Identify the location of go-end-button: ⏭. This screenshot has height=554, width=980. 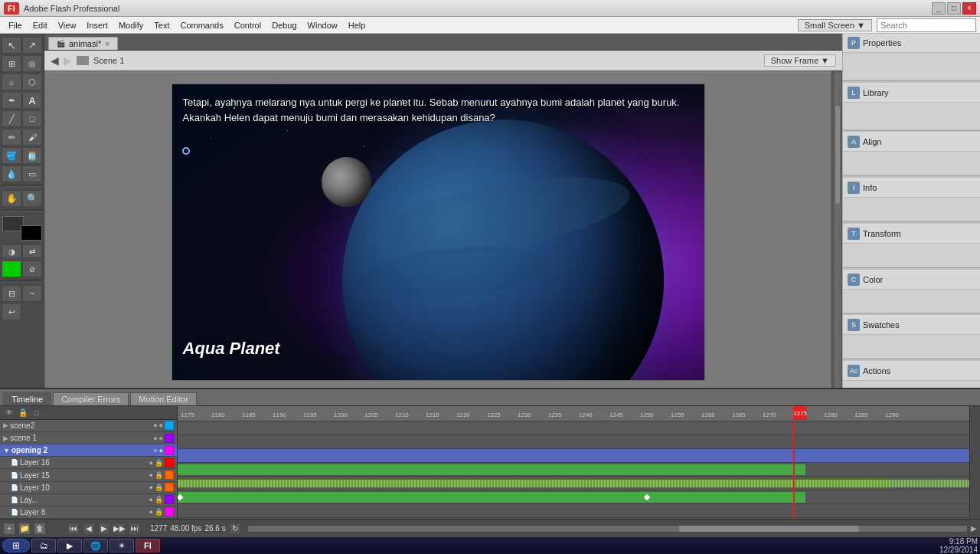
(135, 529).